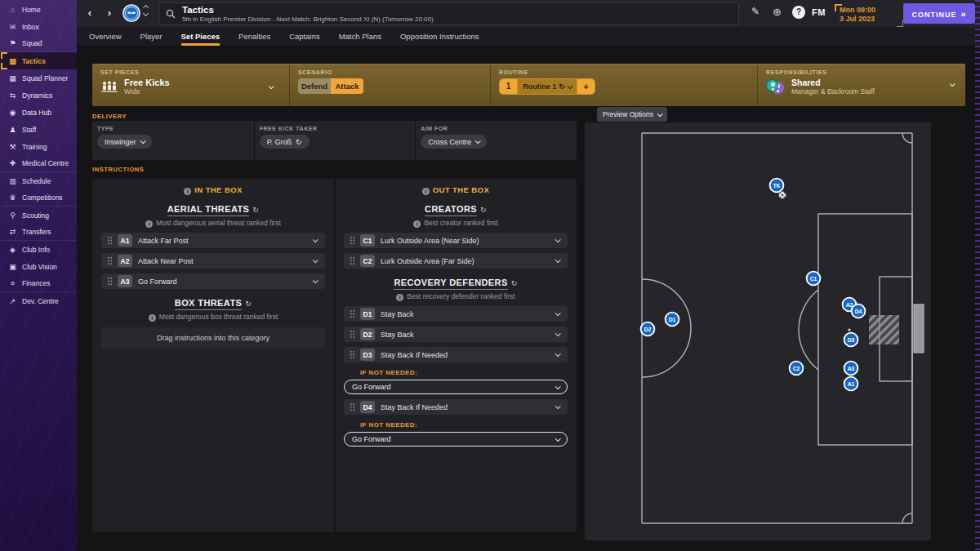 The height and width of the screenshot is (551, 980). Describe the element at coordinates (859, 312) in the screenshot. I see `player-marker-d4: D4` at that location.